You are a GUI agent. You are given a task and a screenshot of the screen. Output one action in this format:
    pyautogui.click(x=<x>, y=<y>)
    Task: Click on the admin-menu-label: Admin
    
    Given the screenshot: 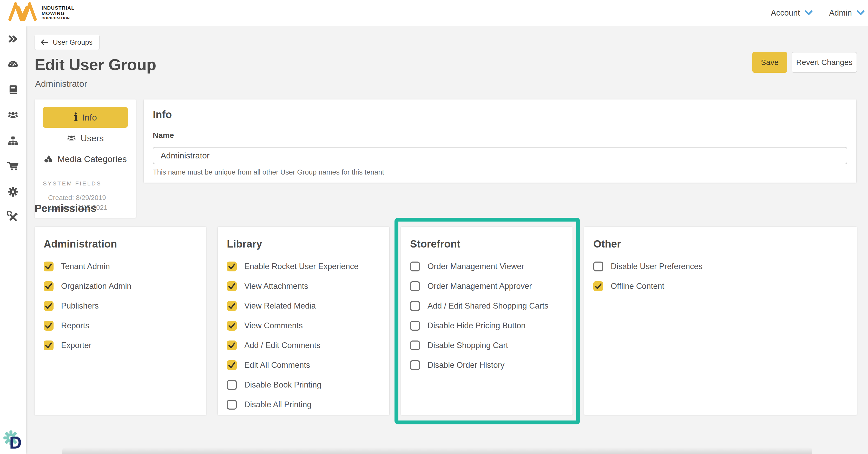 What is the action you would take?
    pyautogui.click(x=840, y=13)
    